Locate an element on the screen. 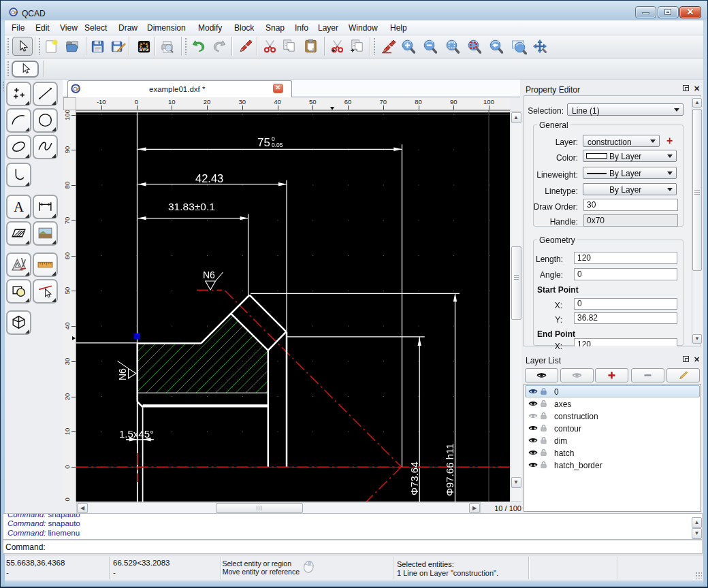 The width and height of the screenshot is (708, 588). svg-text: A is located at coordinates (19, 207).